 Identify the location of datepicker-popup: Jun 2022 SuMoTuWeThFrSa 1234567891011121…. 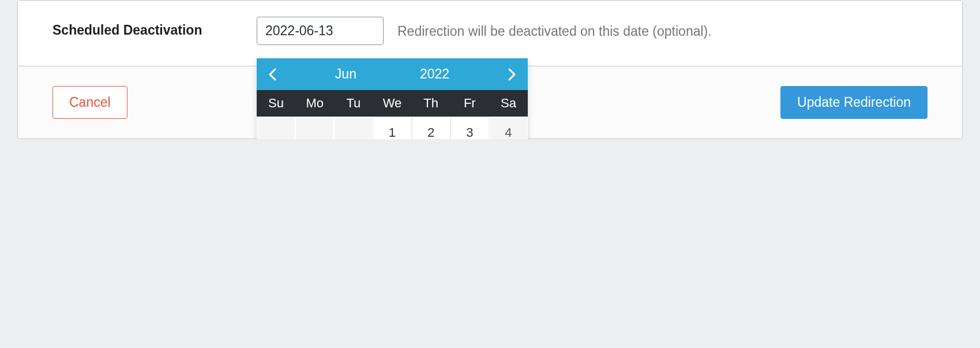
(392, 99).